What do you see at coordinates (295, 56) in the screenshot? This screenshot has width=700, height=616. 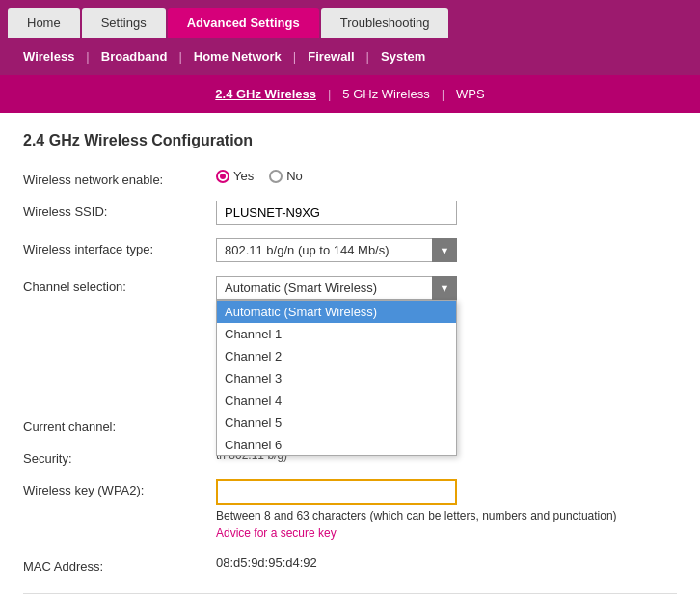 I see `sub-nav-sep-3: |` at bounding box center [295, 56].